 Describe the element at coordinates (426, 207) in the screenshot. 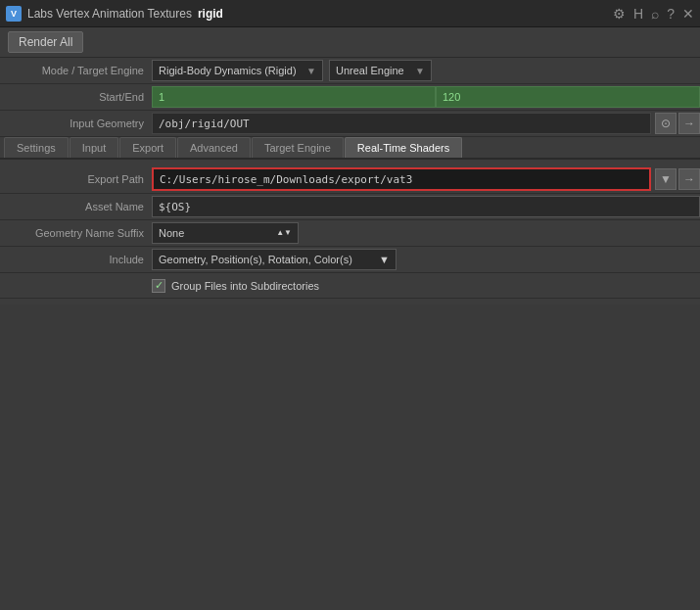

I see `asset-name-content: ${OS}` at that location.